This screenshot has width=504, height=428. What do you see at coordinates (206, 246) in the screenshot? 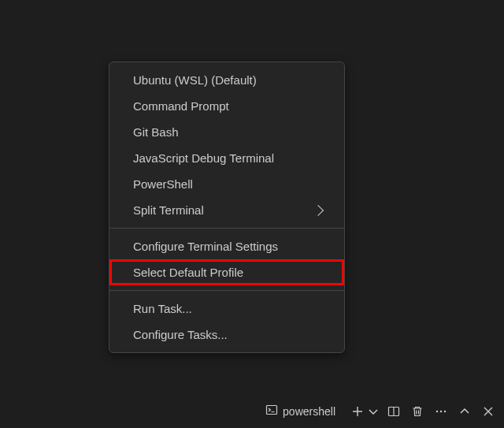
I see `menu-item-label: Configure Terminal Settings` at bounding box center [206, 246].